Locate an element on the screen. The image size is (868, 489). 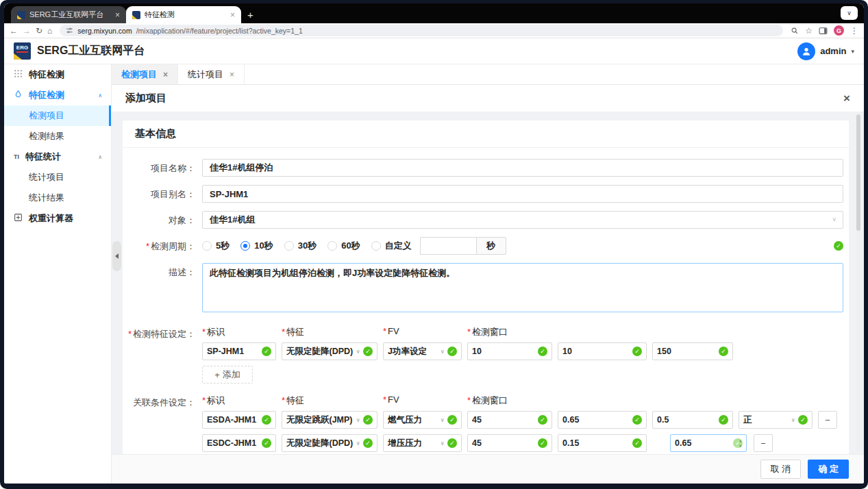
home-icon: ⌂ is located at coordinates (49, 31).